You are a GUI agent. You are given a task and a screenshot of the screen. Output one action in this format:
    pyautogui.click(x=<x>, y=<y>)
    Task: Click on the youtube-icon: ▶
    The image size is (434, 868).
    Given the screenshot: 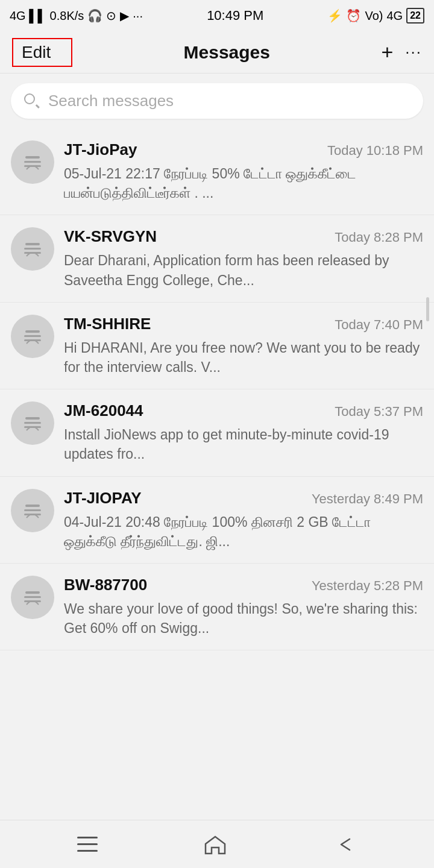 What is the action you would take?
    pyautogui.click(x=124, y=16)
    